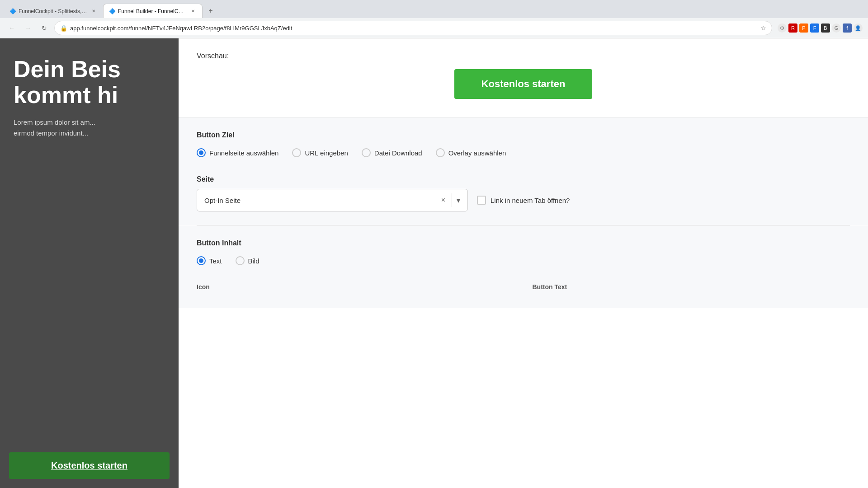 The image size is (868, 488). Describe the element at coordinates (53, 11) in the screenshot. I see `tab-1: 🔷 FunnelCockpit - Splittests, M... ✕` at that location.